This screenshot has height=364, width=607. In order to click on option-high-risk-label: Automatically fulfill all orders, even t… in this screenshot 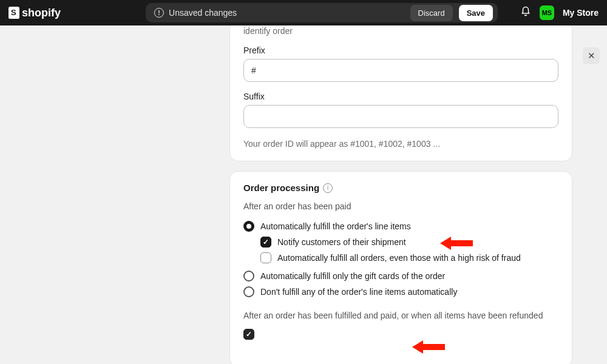, I will do `click(399, 258)`.